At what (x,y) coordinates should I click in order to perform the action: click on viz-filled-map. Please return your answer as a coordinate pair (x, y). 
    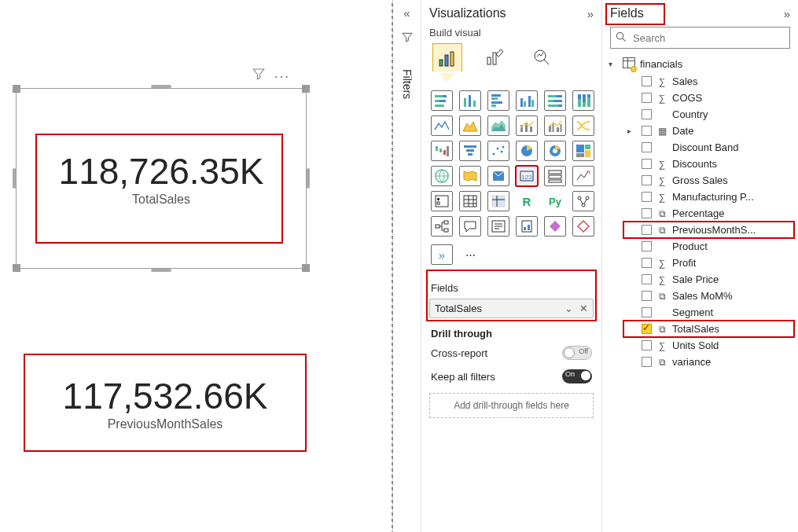
    Looking at the image, I should click on (470, 176).